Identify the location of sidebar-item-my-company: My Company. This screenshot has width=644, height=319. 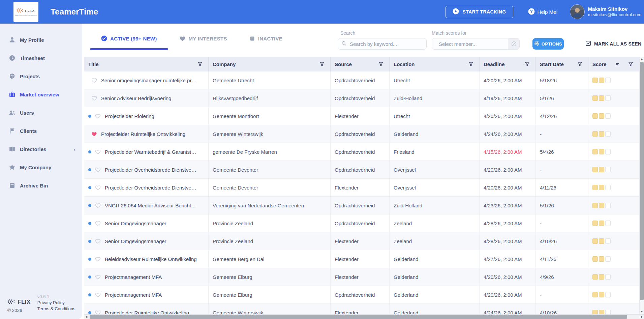
(41, 167).